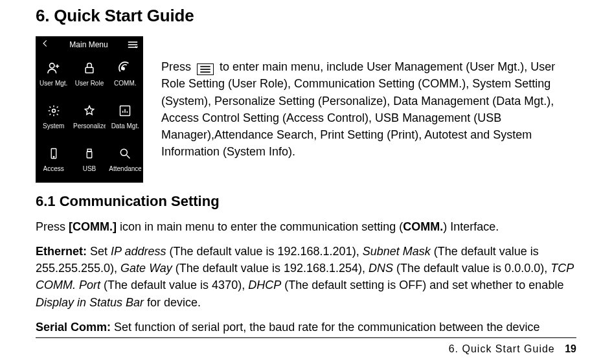 The image size is (612, 364). What do you see at coordinates (89, 169) in the screenshot?
I see `menu-label: USB` at bounding box center [89, 169].